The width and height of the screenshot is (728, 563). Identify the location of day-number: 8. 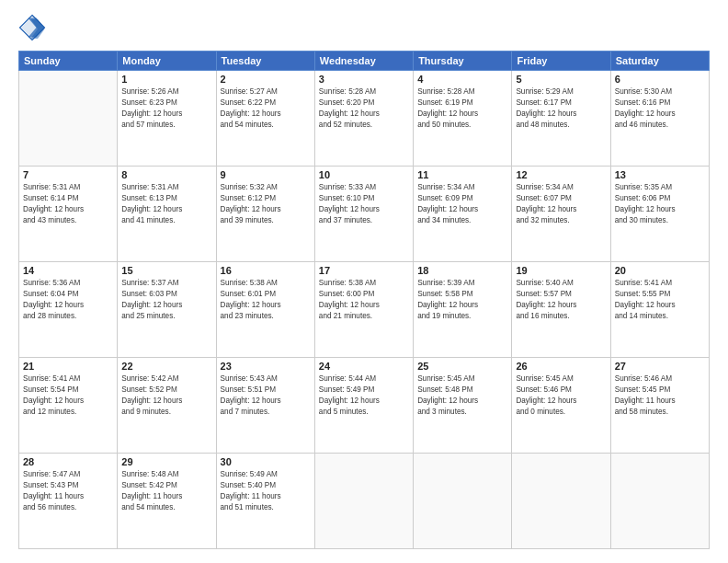
(166, 175).